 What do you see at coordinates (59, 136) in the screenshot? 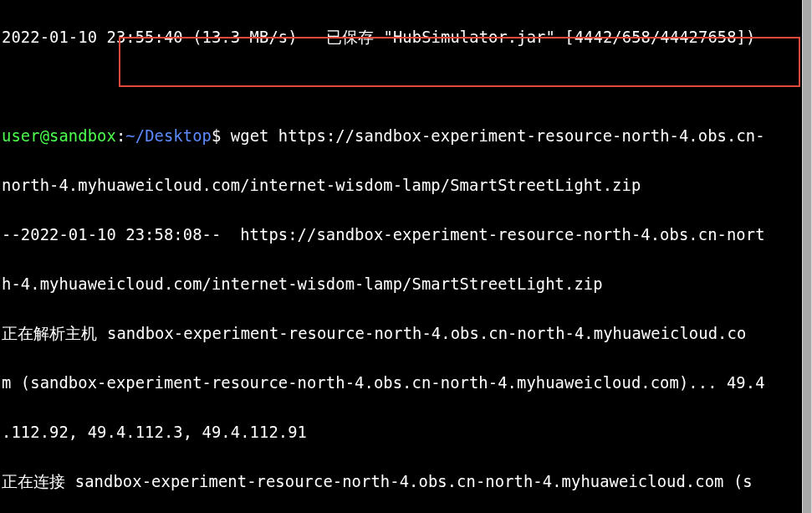
I see `prompt-user: user@sandbox` at bounding box center [59, 136].